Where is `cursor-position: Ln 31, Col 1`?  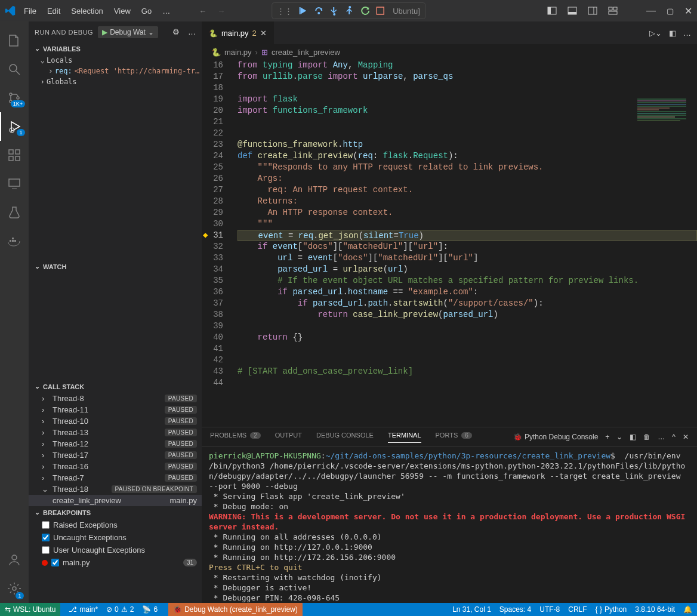 cursor-position: Ln 31, Col 1 is located at coordinates (471, 609).